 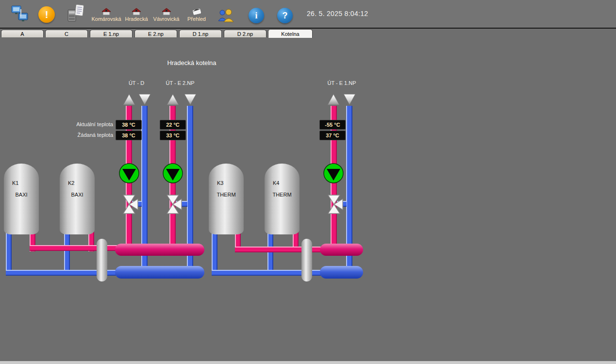 I want to click on tab-kotelna: Kotelna, so click(x=290, y=33).